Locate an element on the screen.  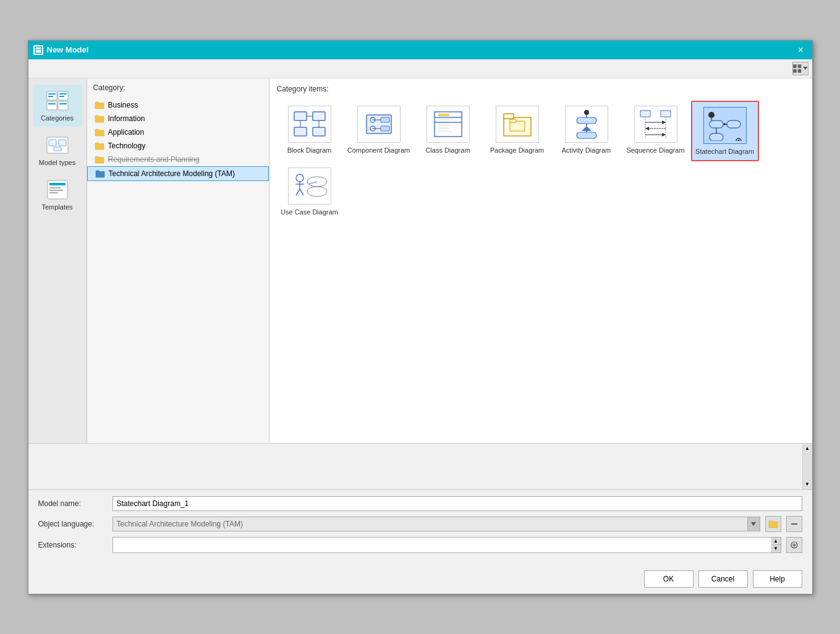
extensions-row: Extensions: ▲ ▼ is located at coordinates (420, 545).